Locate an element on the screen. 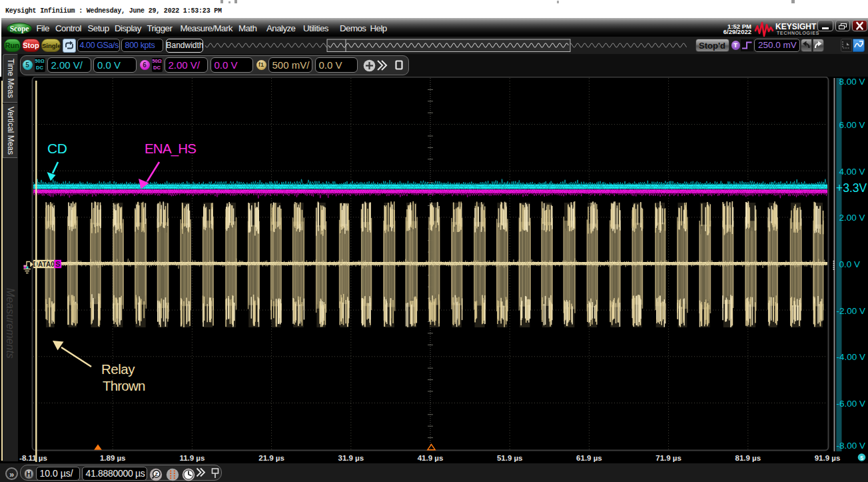 The height and width of the screenshot is (482, 868). svg-text: 61.9 µs is located at coordinates (589, 458).